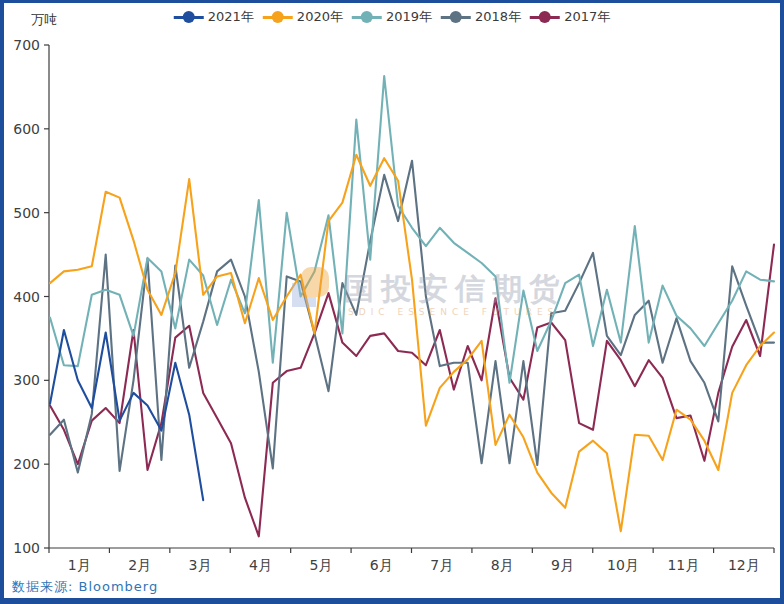  What do you see at coordinates (80, 565) in the screenshot?
I see `x-month-label: 1月` at bounding box center [80, 565].